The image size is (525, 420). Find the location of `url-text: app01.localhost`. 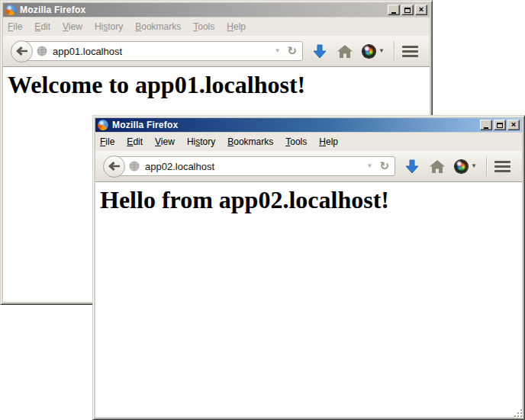

url-text: app01.localhost is located at coordinates (162, 52).